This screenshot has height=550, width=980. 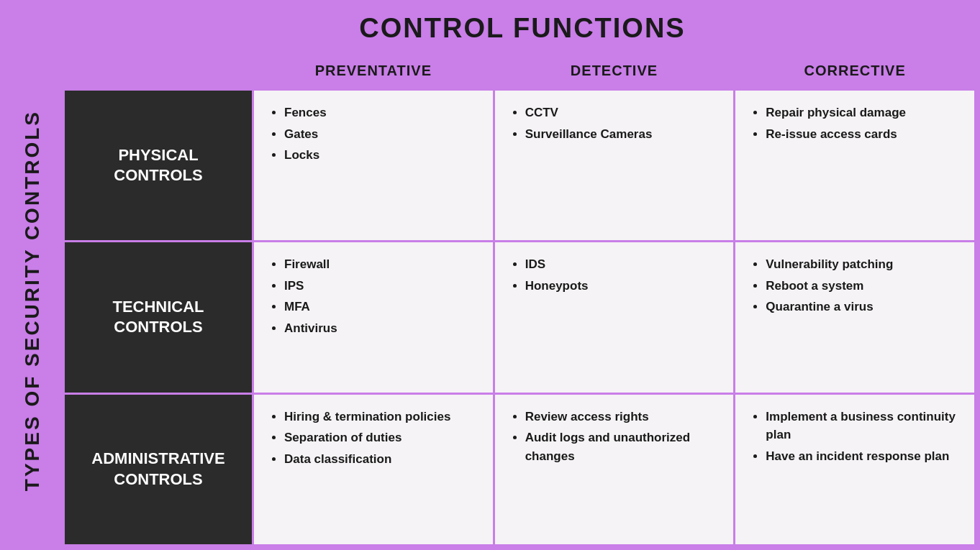 I want to click on cell-list-corrective-1: Vulnerability patchingReboot a systemQua…, so click(x=822, y=288).